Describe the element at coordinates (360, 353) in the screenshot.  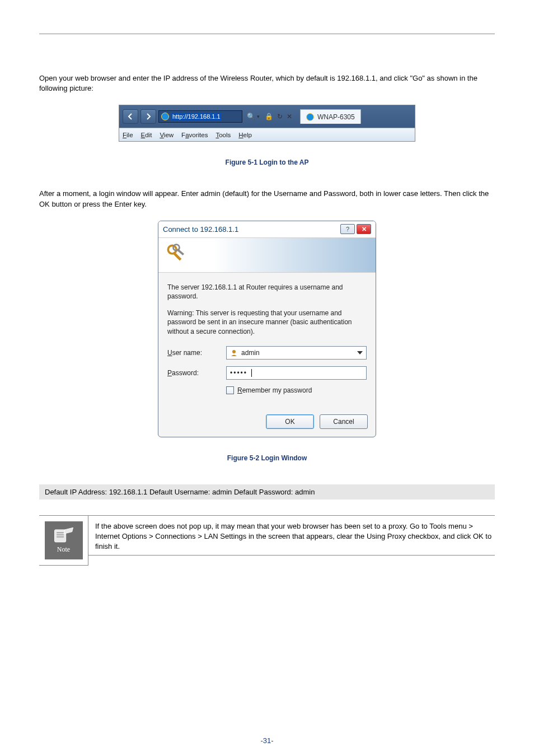
I see `chevron-down-icon` at that location.